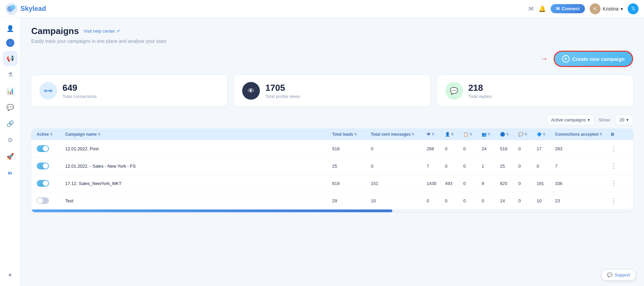 The image size is (644, 286). I want to click on mail-small-icon: ✉, so click(558, 9).